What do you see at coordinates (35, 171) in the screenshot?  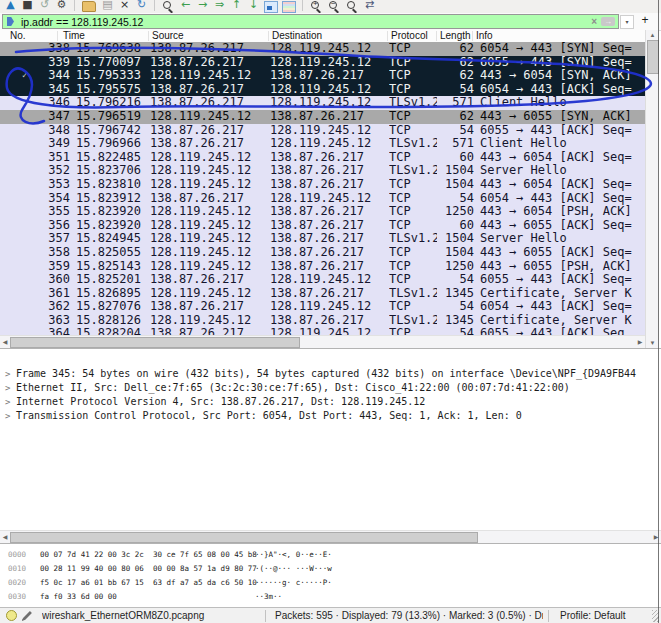 I see `cell-no: 352` at bounding box center [35, 171].